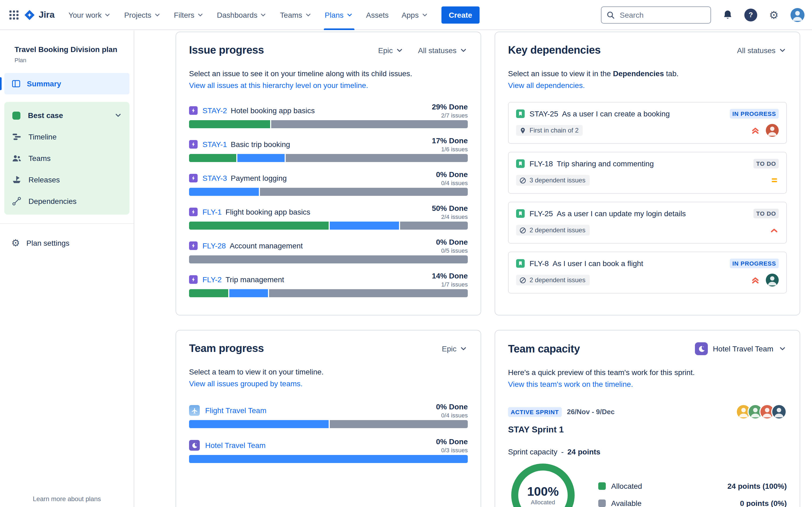 This screenshot has height=507, width=812. I want to click on issue-row: FLY-2 Trip management 14% Done 1/7 issue…, so click(328, 284).